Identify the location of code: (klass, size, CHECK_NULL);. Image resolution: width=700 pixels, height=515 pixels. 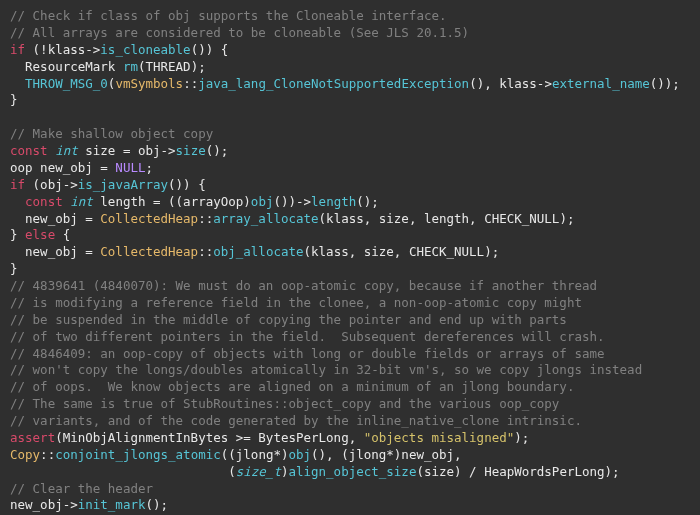
(402, 252).